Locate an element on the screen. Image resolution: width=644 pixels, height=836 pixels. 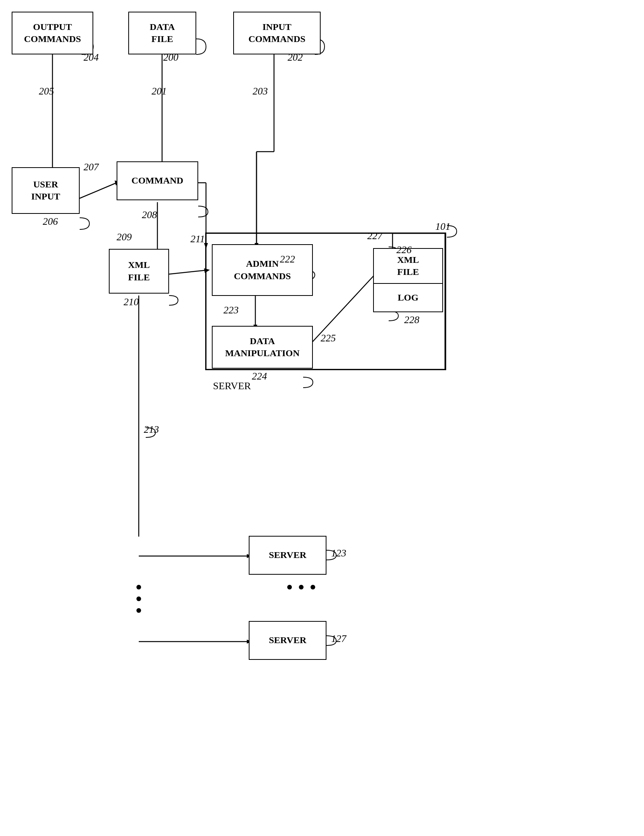
ref-227: 227 is located at coordinates (375, 236).